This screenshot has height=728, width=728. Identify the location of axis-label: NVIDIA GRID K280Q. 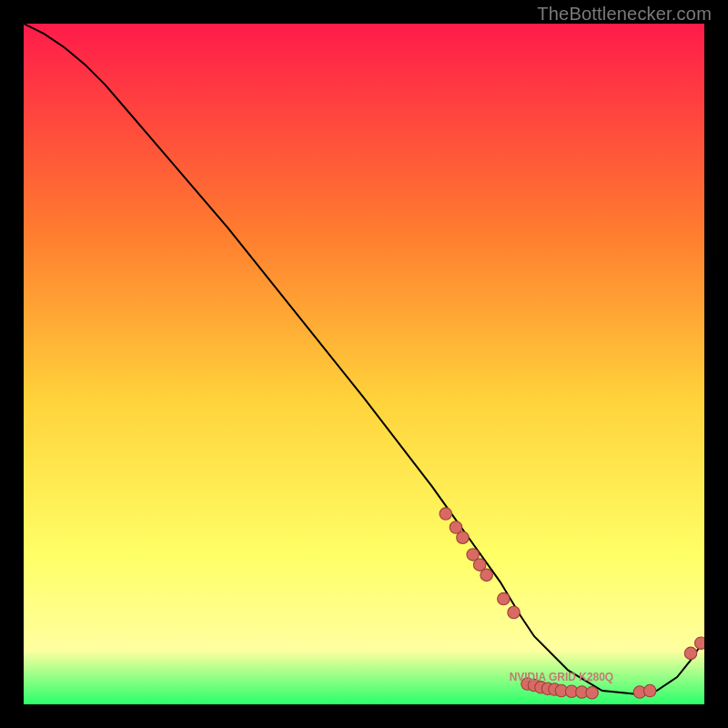
(561, 677).